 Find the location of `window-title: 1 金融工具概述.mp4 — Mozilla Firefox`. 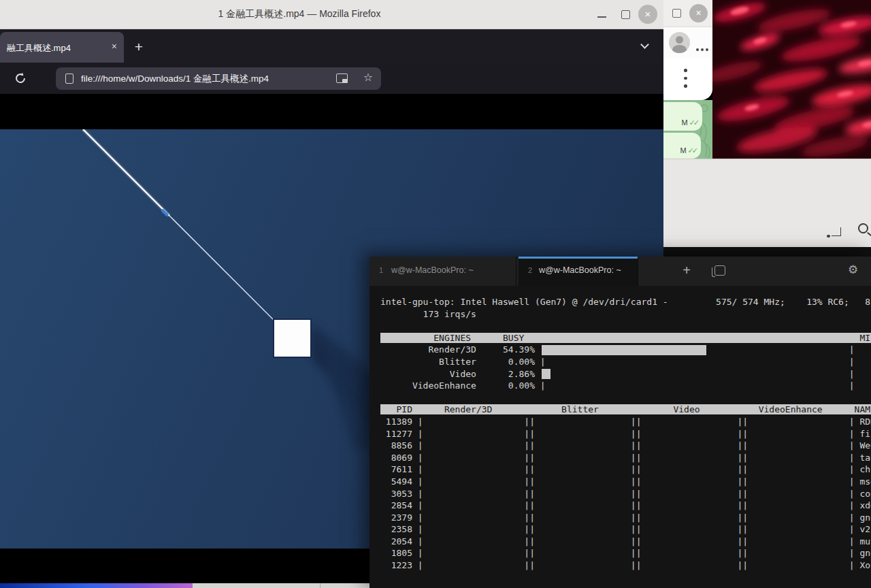

window-title: 1 金融工具概述.mp4 — Mozilla Firefox is located at coordinates (299, 14).